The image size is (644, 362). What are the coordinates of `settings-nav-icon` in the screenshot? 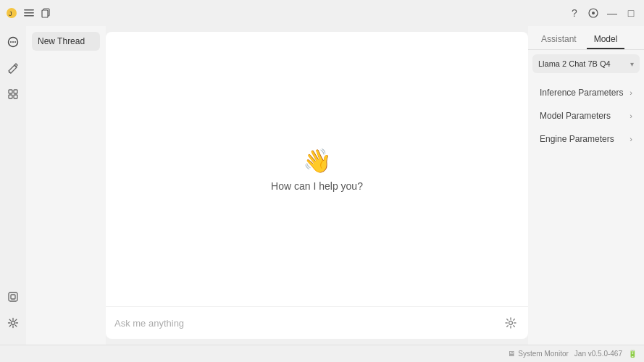 It's located at (13, 323).